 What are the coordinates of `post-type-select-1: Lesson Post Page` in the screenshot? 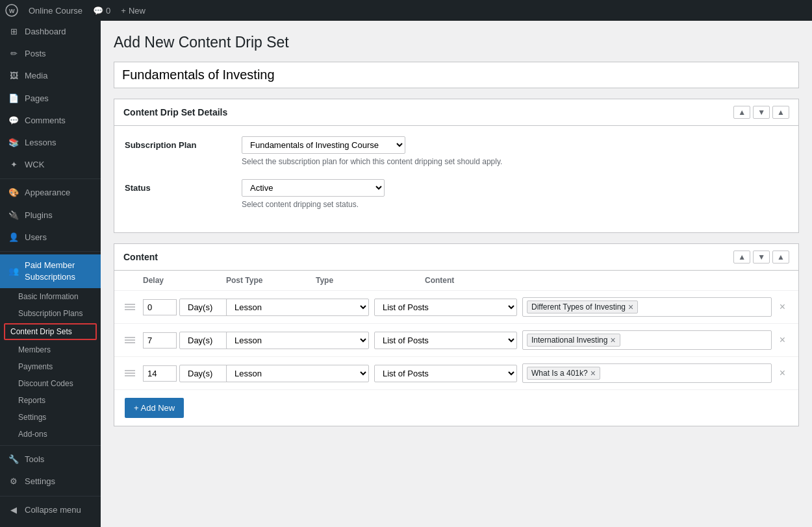 It's located at (298, 340).